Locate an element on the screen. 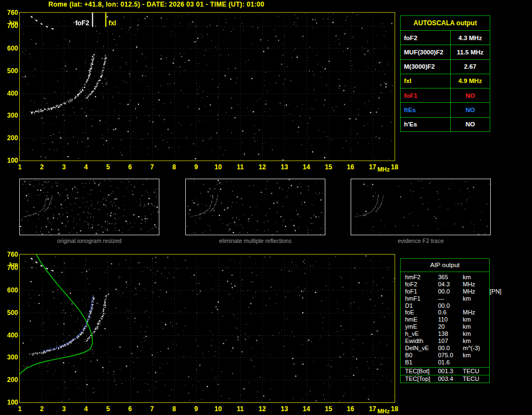  x-tick-label: 10 is located at coordinates (218, 409).